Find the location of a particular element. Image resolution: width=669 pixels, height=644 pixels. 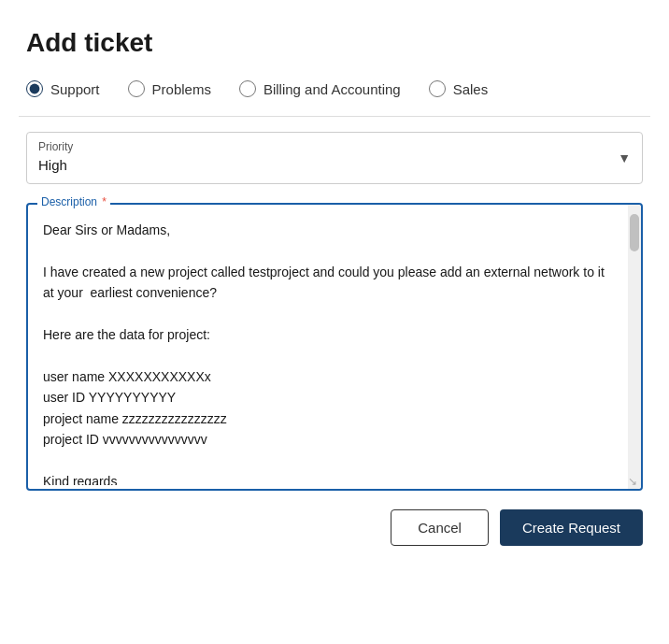

resize-handle-icon: ↘ is located at coordinates (633, 481).